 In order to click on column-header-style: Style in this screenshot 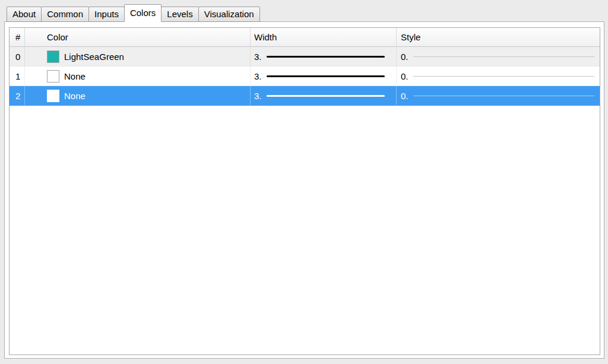, I will do `click(498, 37)`.